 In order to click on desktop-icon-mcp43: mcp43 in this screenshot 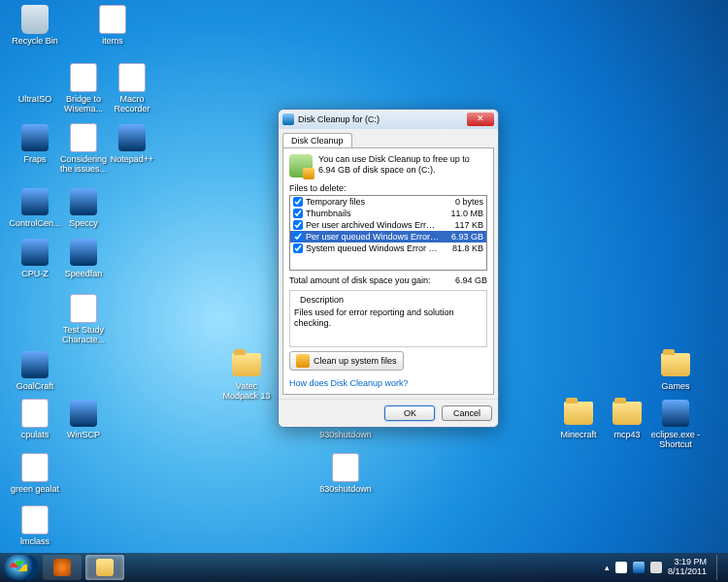, I will do `click(627, 419)`.